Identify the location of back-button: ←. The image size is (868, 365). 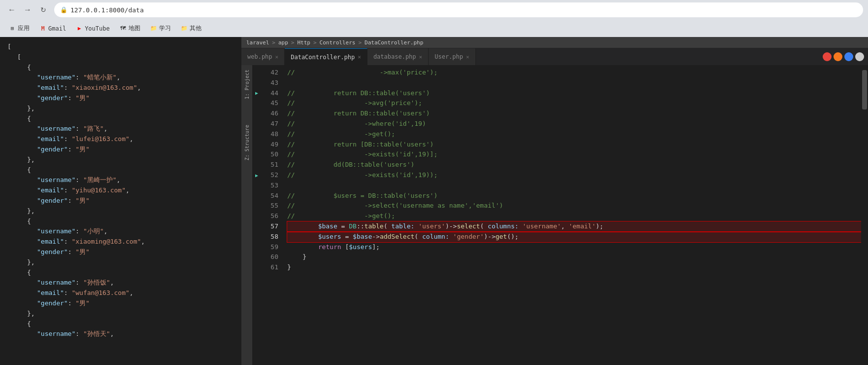
(12, 10).